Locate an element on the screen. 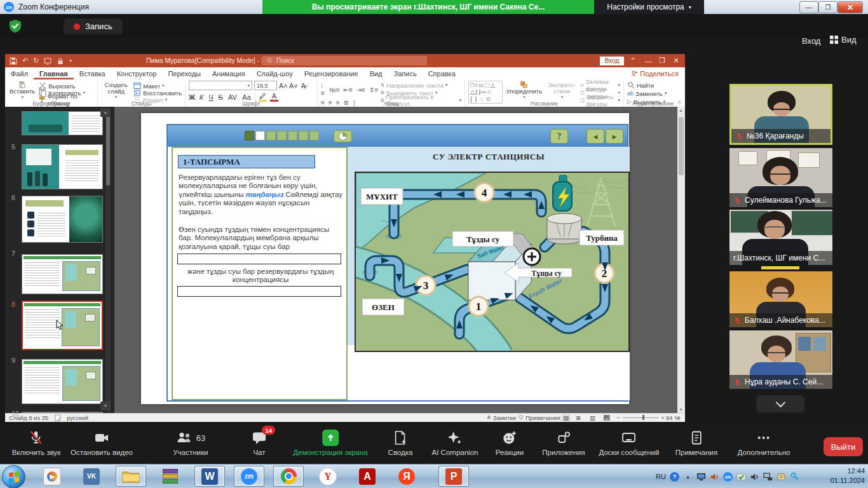  taskbar-explorer is located at coordinates (131, 477).